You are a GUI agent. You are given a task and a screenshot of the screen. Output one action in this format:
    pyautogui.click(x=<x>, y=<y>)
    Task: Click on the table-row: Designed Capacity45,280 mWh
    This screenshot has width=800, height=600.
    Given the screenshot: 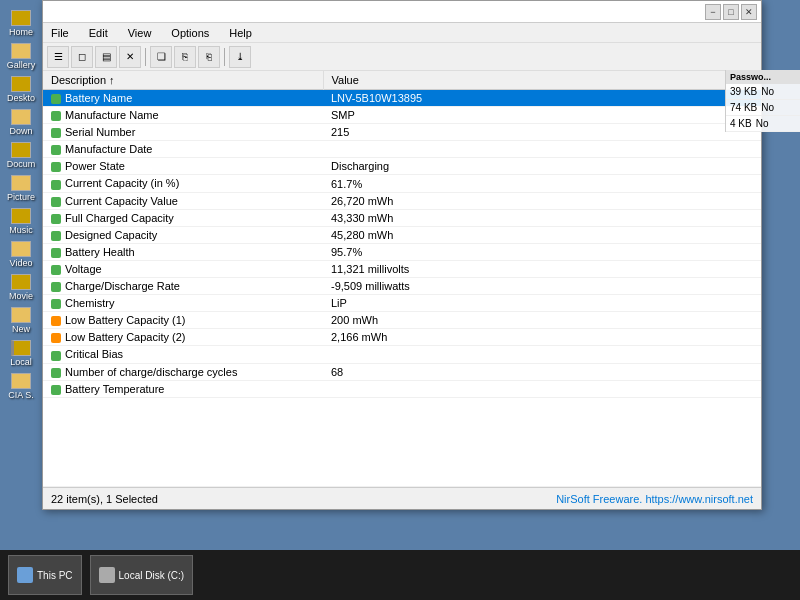 What is the action you would take?
    pyautogui.click(x=402, y=234)
    